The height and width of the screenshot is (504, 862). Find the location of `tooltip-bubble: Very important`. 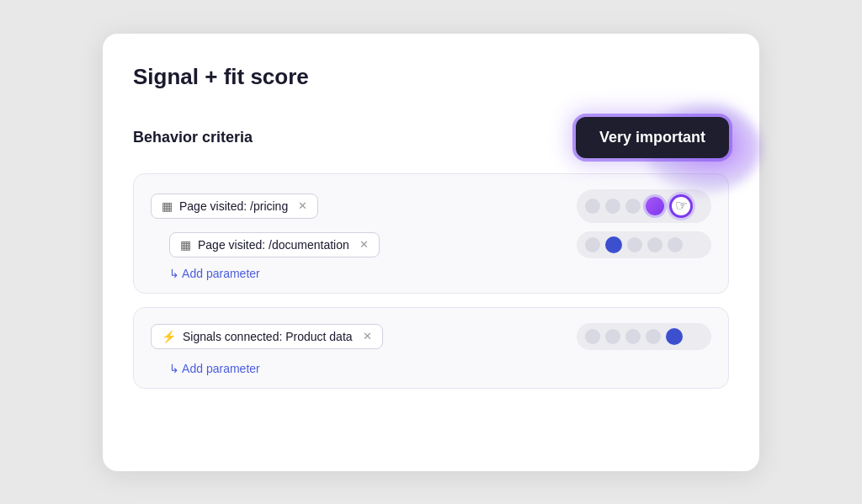

tooltip-bubble: Very important is located at coordinates (652, 138).